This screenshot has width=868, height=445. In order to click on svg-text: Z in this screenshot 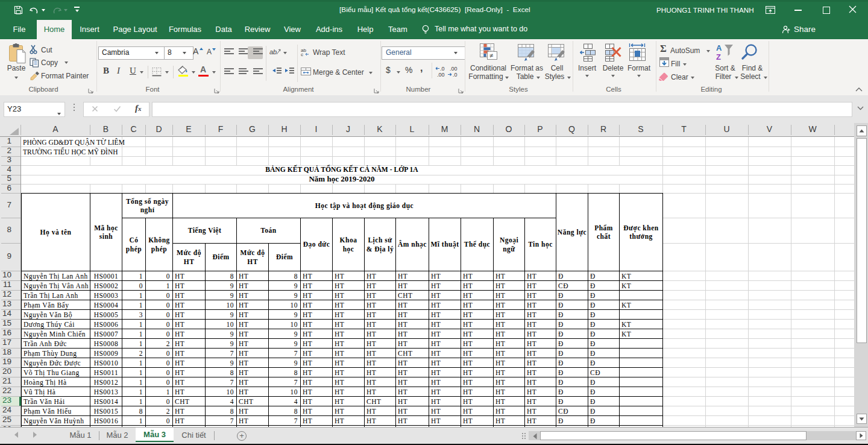, I will do `click(719, 57)`.